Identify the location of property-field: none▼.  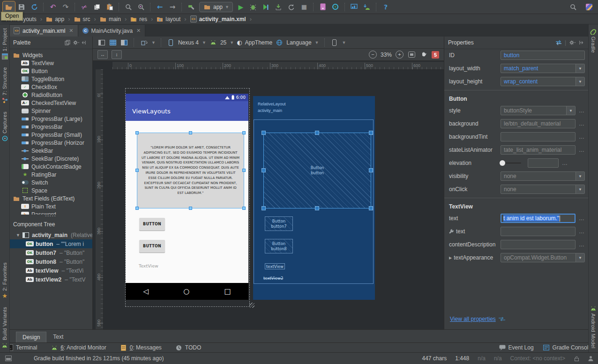
(543, 189).